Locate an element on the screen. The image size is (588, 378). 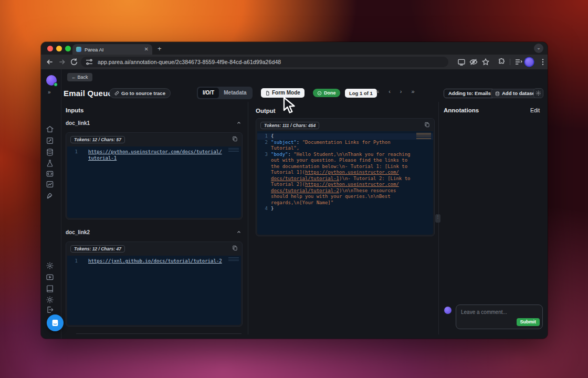
submit-comment-button: Submit is located at coordinates (528, 322).